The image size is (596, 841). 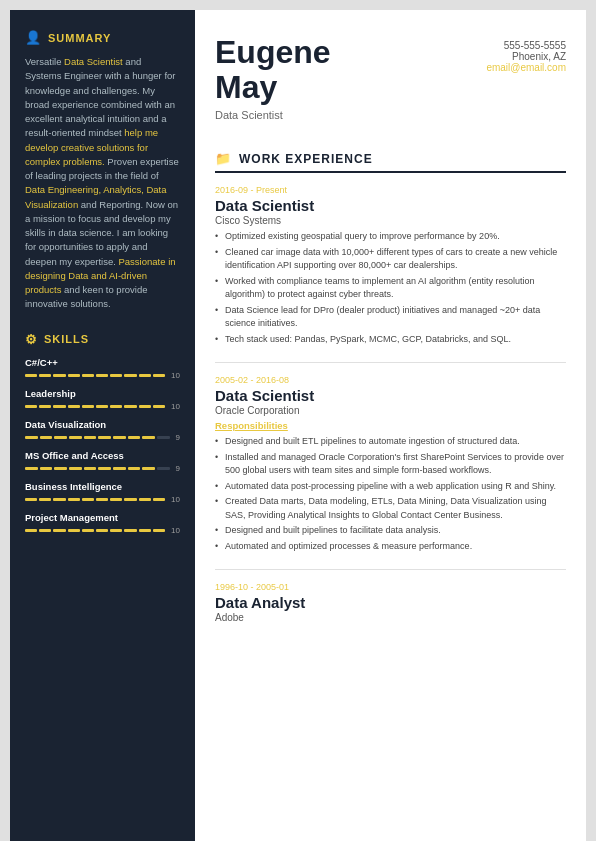 I want to click on skill-item: Project Management10, so click(x=102, y=524).